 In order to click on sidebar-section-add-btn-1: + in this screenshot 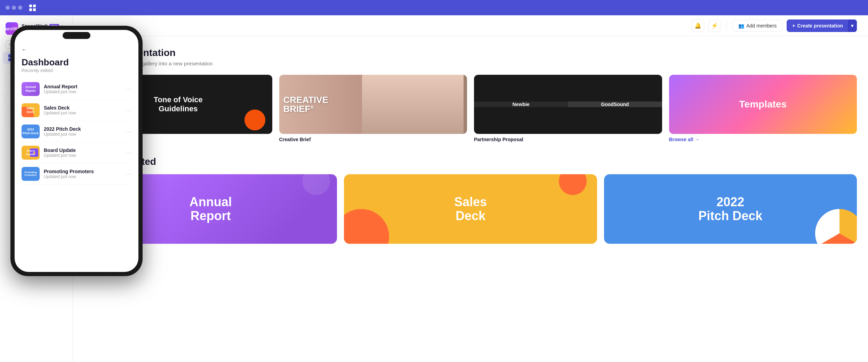, I will do `click(36, 79)`.